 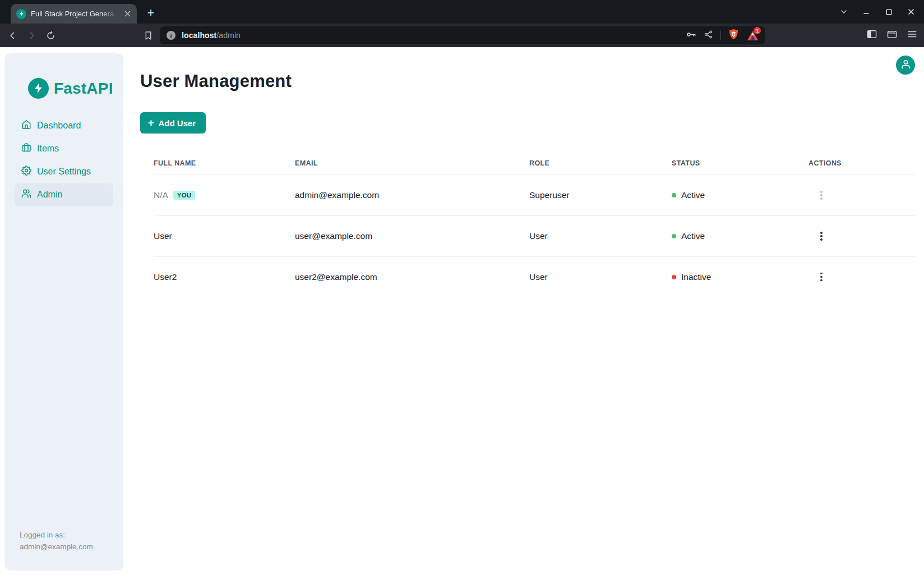 What do you see at coordinates (184, 195) in the screenshot?
I see `you-badge: YOU` at bounding box center [184, 195].